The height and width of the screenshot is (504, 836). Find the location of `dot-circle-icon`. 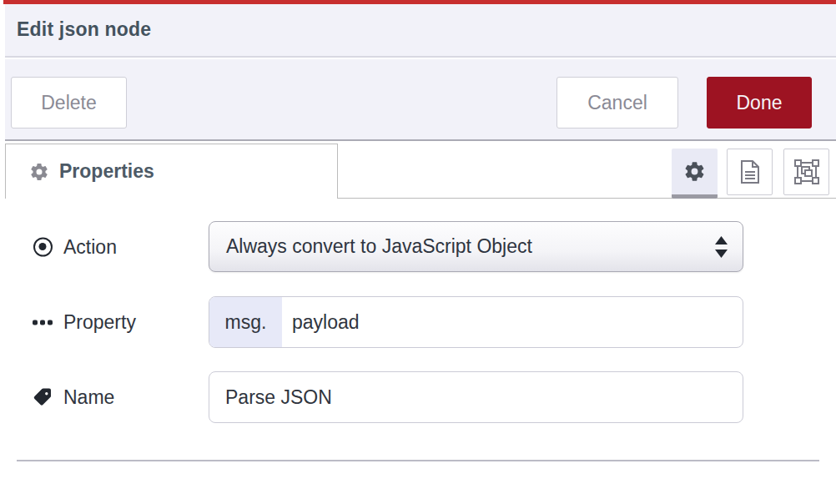

dot-circle-icon is located at coordinates (43, 247).